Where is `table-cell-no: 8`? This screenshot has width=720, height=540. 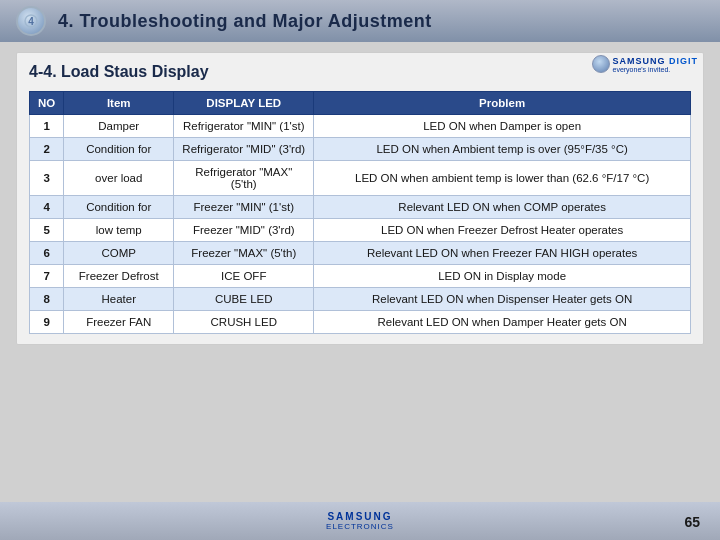 table-cell-no: 8 is located at coordinates (47, 300).